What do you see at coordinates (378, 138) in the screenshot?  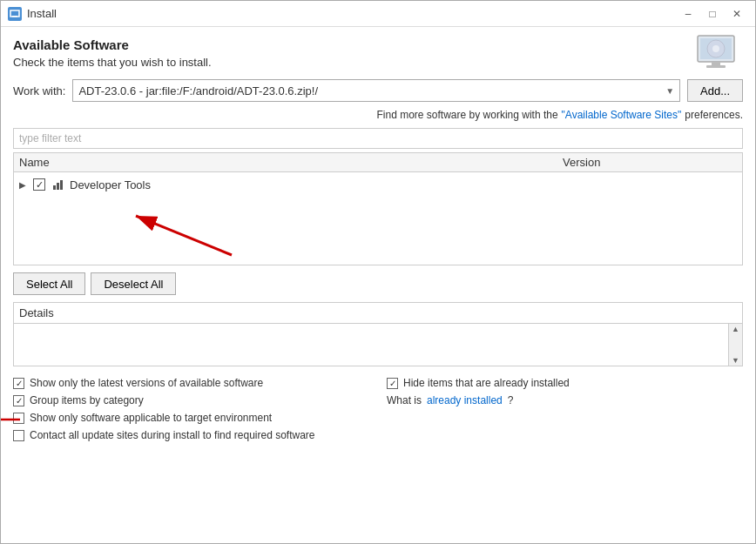 I see `filter-row: type filter text` at bounding box center [378, 138].